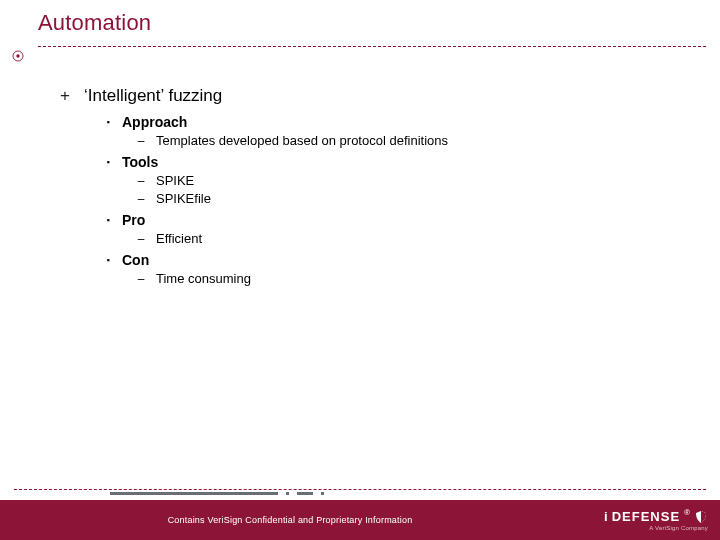 This screenshot has width=720, height=540. What do you see at coordinates (65, 96) in the screenshot?
I see `heading-marker: +` at bounding box center [65, 96].